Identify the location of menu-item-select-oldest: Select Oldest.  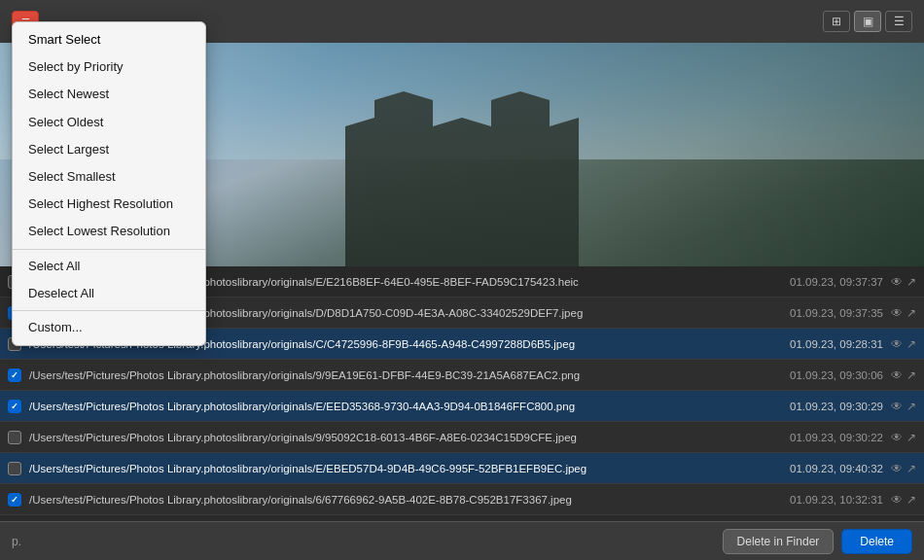
(109, 122).